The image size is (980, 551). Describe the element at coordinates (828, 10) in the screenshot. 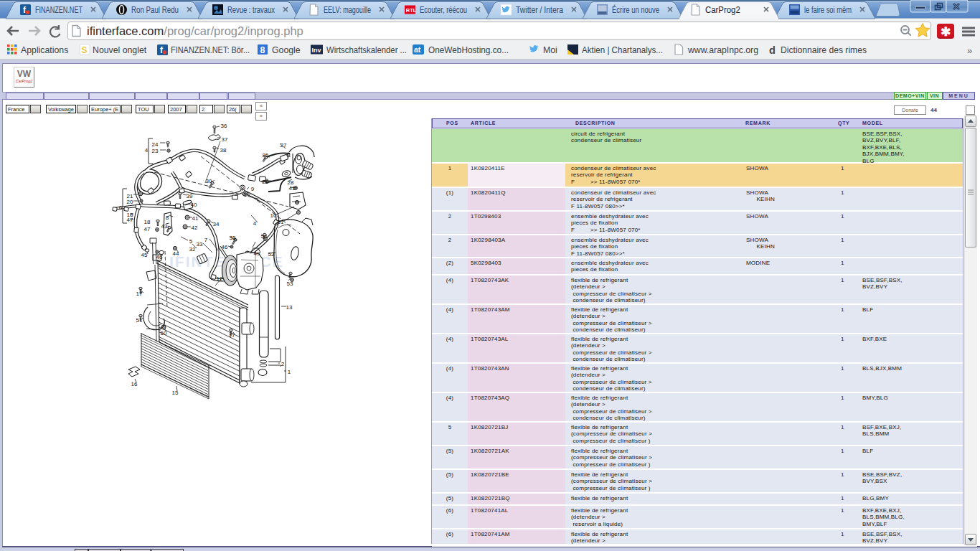

I see `svg-text: le faire soi mêm` at that location.